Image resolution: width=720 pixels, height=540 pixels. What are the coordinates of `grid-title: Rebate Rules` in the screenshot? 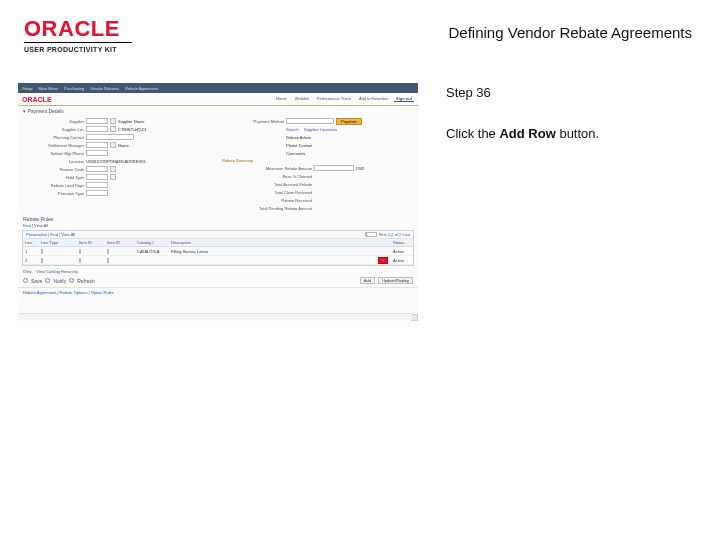 It's located at (218, 218).